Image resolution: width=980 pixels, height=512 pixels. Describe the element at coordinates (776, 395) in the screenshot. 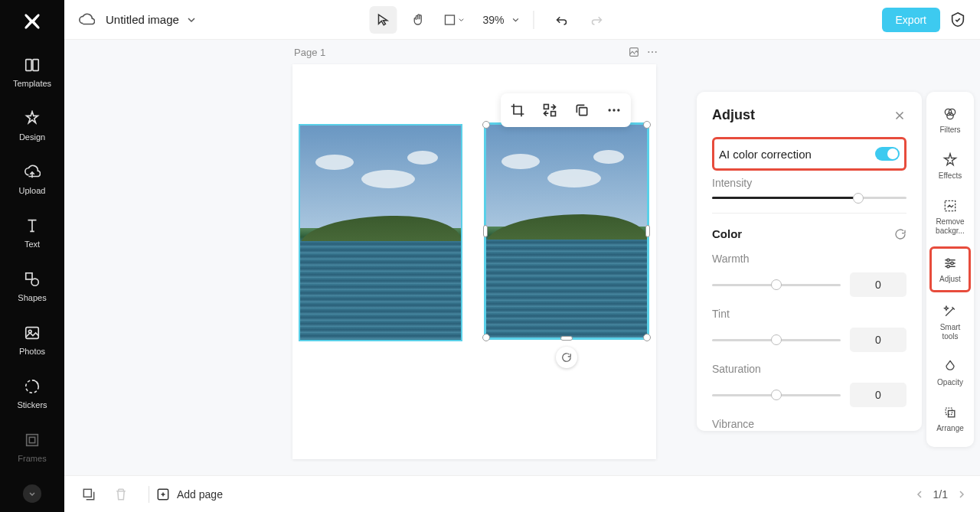

I see `saturation-slider` at that location.